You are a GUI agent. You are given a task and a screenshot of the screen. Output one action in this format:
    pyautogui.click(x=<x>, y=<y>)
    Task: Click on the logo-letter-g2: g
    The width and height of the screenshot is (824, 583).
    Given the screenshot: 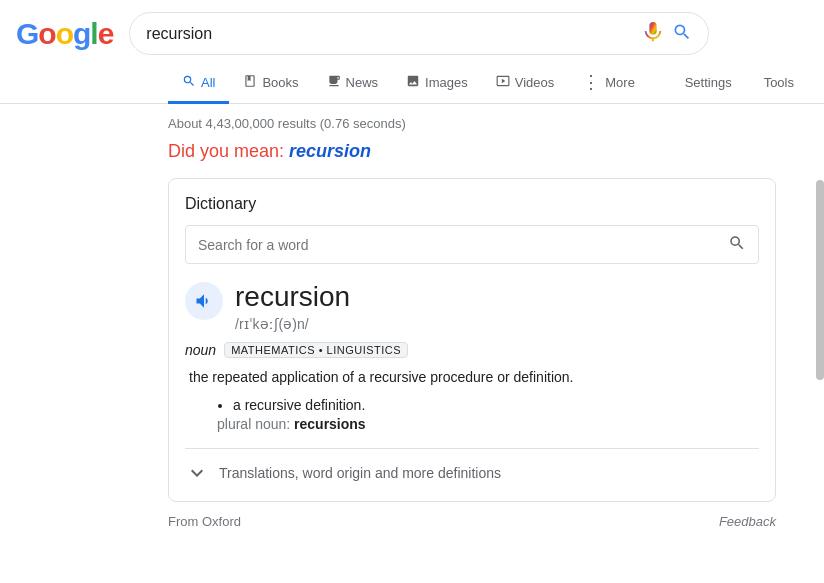 What is the action you would take?
    pyautogui.click(x=82, y=34)
    